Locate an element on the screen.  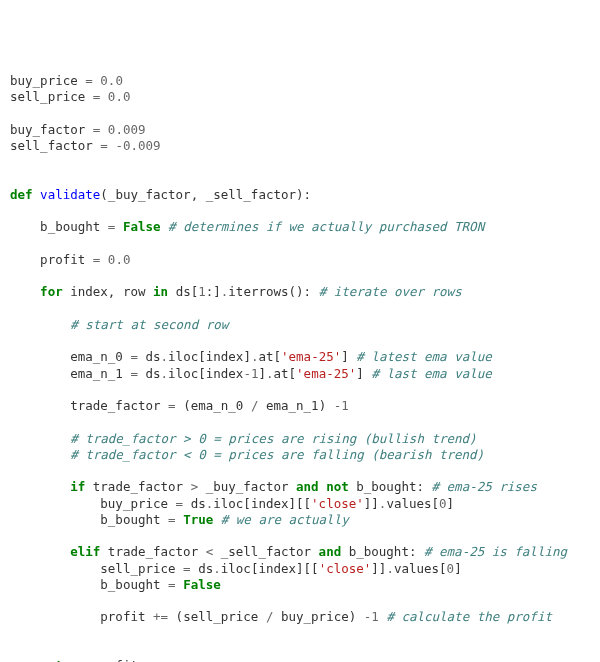
num: -0.009 is located at coordinates (138, 146).